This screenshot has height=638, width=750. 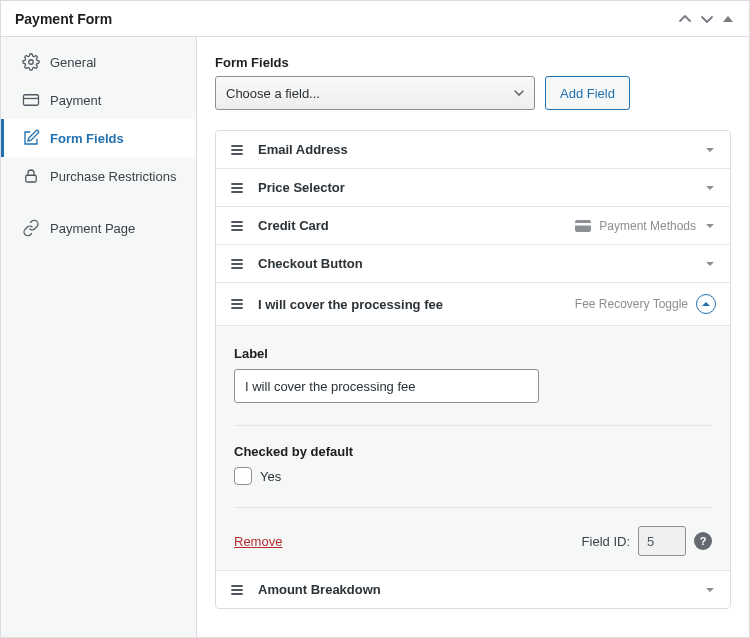 I want to click on gear-icon, so click(x=31, y=62).